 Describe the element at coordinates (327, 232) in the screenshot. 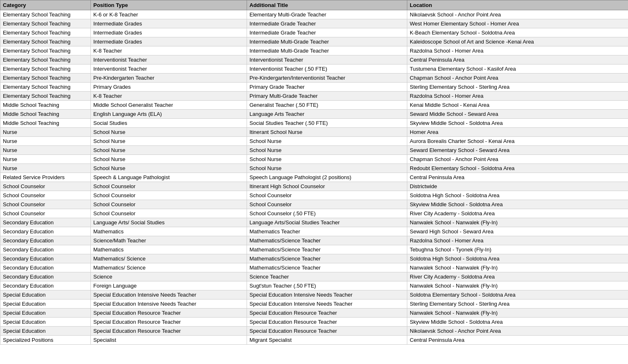

I see `table-cell: Mathematics Teacher` at that location.